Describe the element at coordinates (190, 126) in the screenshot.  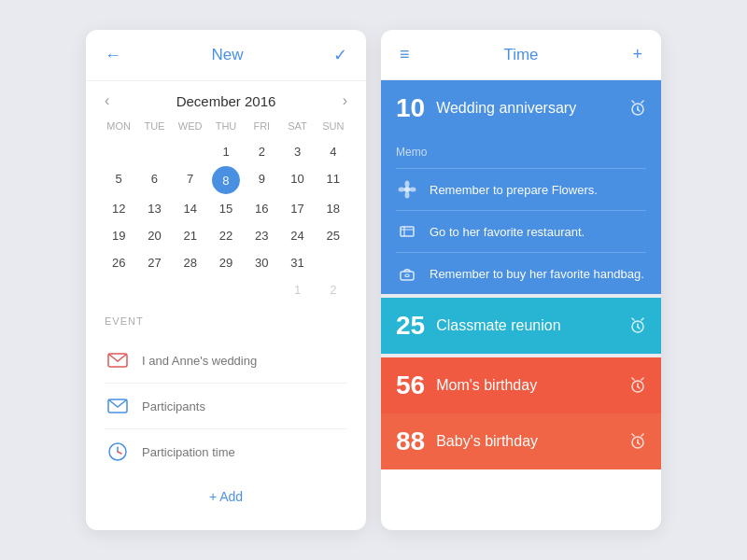
I see `day-header-wed: WED` at that location.